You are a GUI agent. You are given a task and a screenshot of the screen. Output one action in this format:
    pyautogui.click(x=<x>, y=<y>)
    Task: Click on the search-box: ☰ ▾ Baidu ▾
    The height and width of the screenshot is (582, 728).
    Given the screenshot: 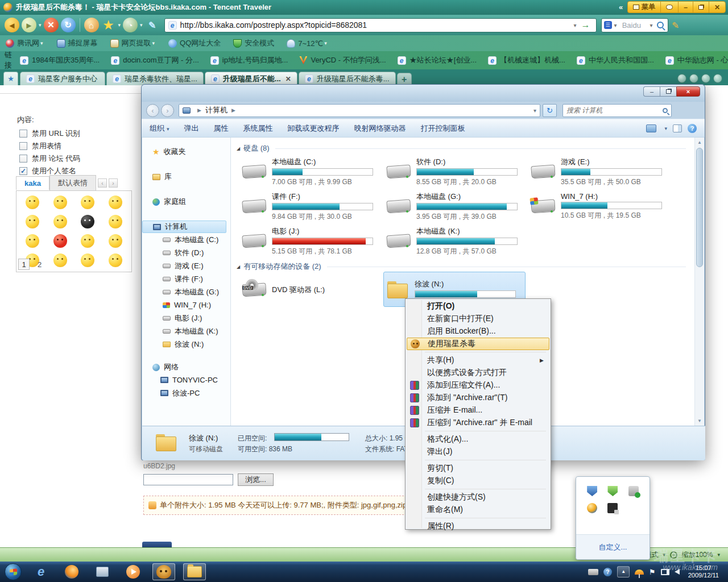 What is the action you would take?
    pyautogui.click(x=635, y=25)
    